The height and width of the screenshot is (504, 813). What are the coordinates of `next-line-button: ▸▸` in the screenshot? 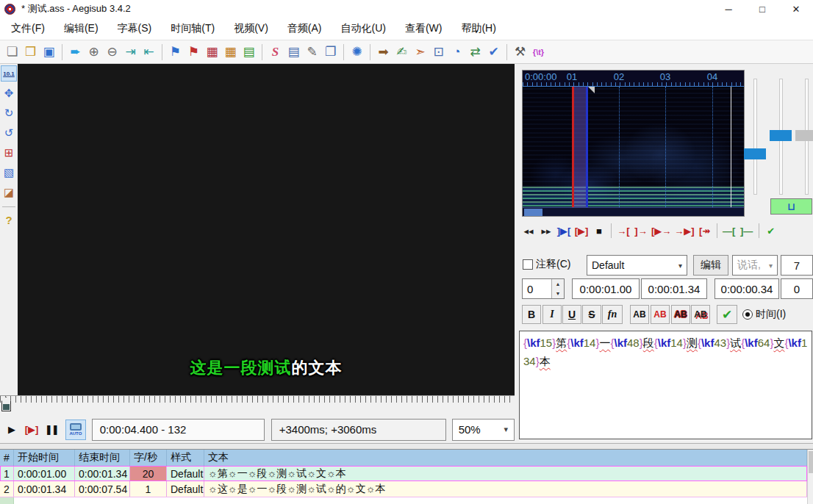 It's located at (546, 231).